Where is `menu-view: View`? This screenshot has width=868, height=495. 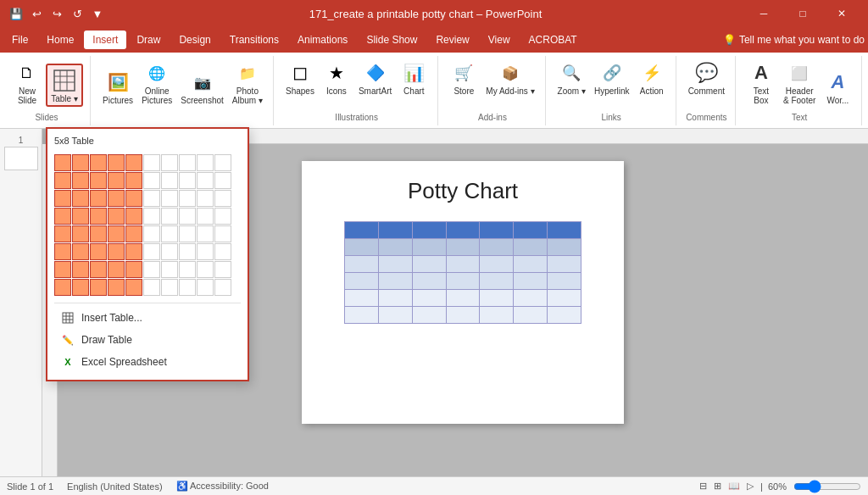
menu-view: View is located at coordinates (499, 40).